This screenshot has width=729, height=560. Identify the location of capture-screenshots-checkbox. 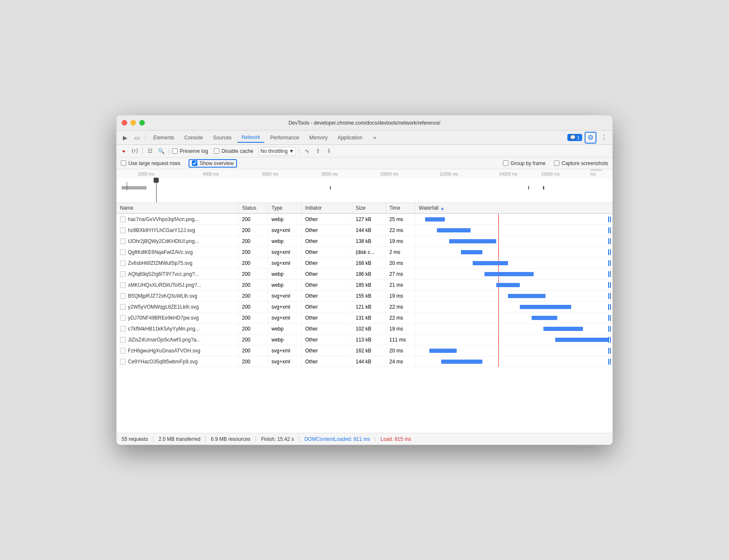
(556, 163).